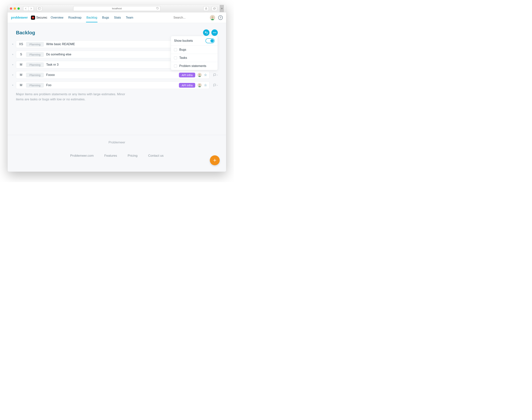 The image size is (532, 420). I want to click on show-buckets-toggle, so click(210, 41).